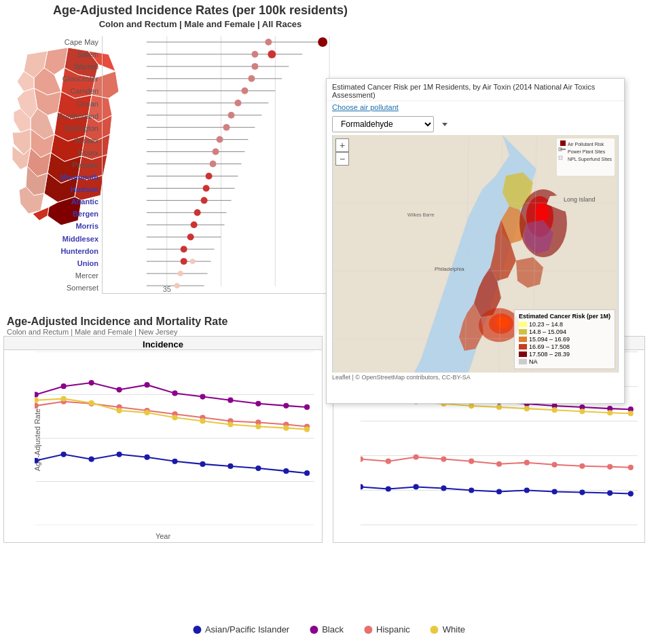 The image size is (658, 644). Describe the element at coordinates (342, 159) in the screenshot. I see `zoom-out-button: −` at that location.